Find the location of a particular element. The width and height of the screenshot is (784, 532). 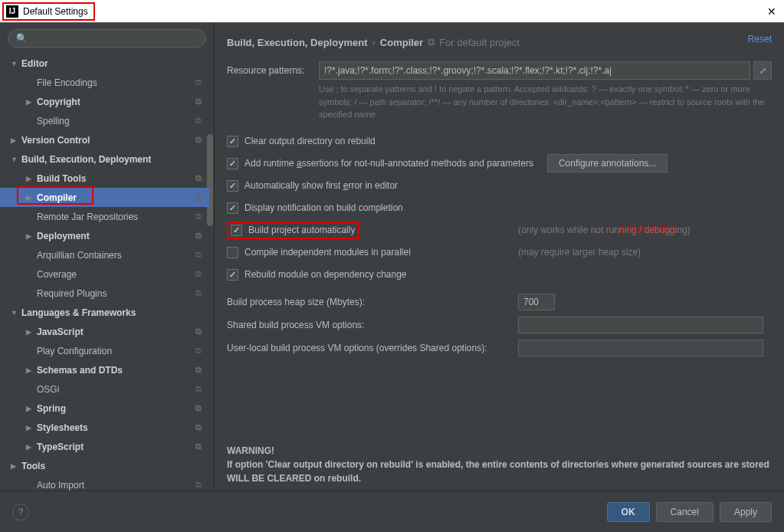

warning-title: WARNING! is located at coordinates (251, 451).